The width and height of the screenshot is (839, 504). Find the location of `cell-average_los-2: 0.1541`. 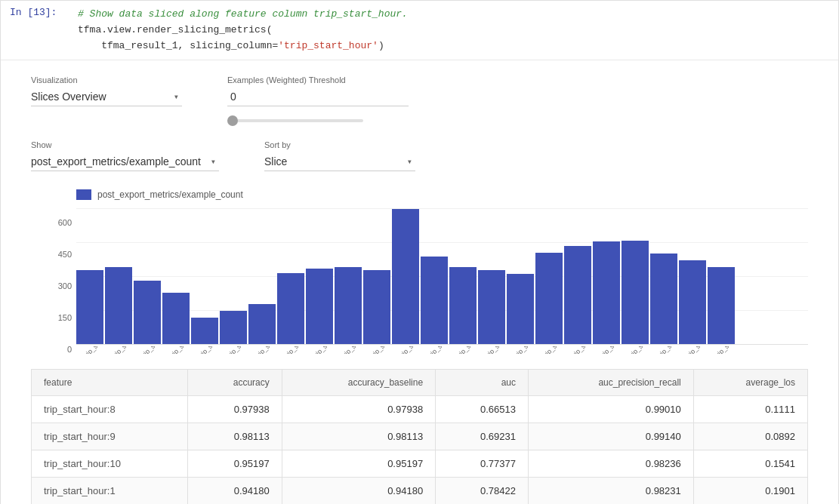

cell-average_los-2: 0.1541 is located at coordinates (751, 464).